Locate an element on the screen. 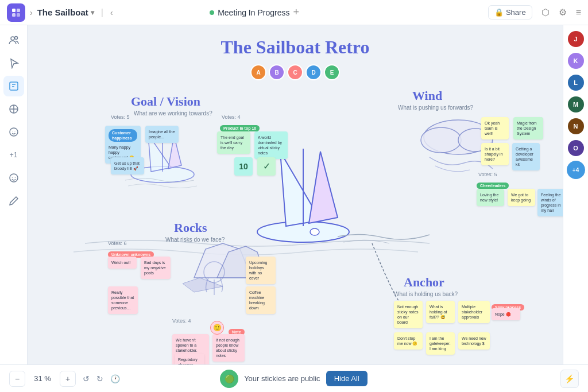 The image size is (588, 392). template-icon: ⬡ is located at coordinates (546, 13).